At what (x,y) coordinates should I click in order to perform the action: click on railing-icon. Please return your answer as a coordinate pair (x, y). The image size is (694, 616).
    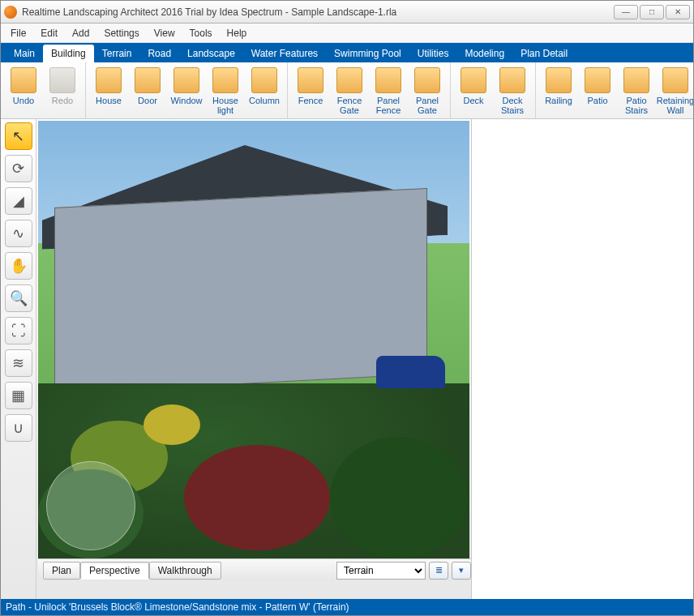
    Looking at the image, I should click on (559, 80).